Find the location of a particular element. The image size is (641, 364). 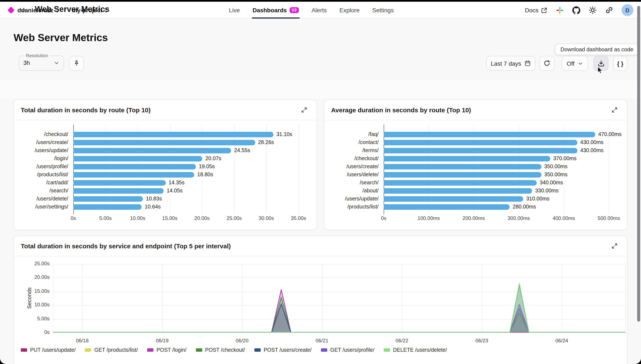

primary-tabs: Live Dashboards V2 Alerts Explore Settin… is located at coordinates (311, 10).